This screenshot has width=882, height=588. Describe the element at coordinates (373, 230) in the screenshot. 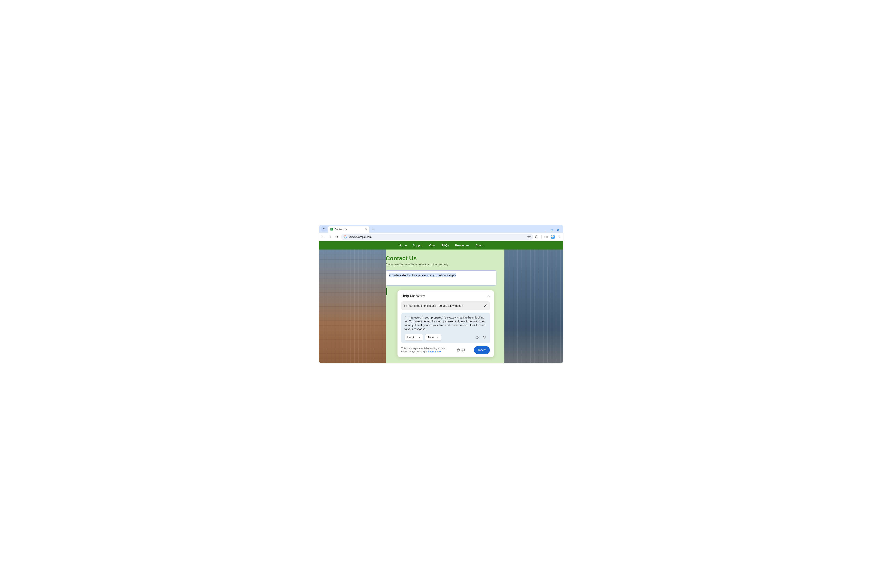

I see `new-tab-button: +` at that location.